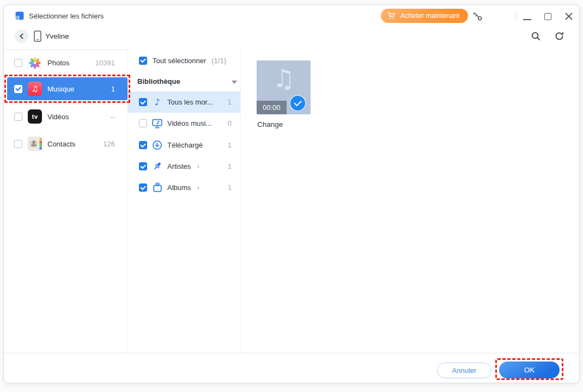  Describe the element at coordinates (65, 144) in the screenshot. I see `sidebar-item-contacts: Contacts 126` at that location.